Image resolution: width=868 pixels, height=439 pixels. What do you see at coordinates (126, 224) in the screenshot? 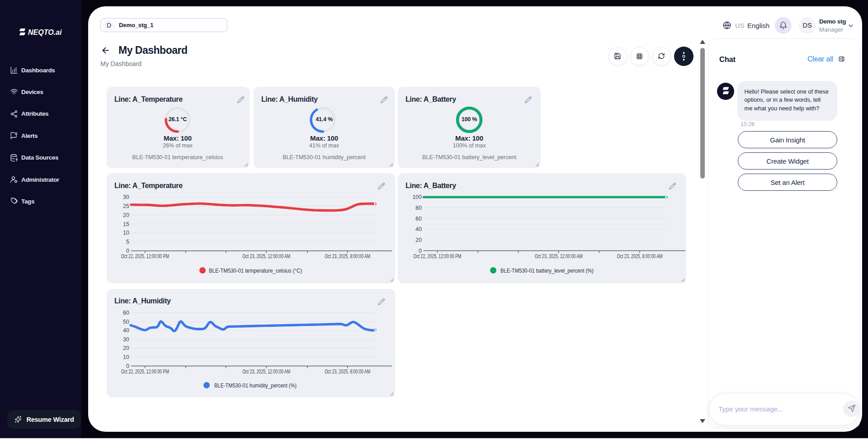
I see `svg-text: 15` at bounding box center [126, 224].